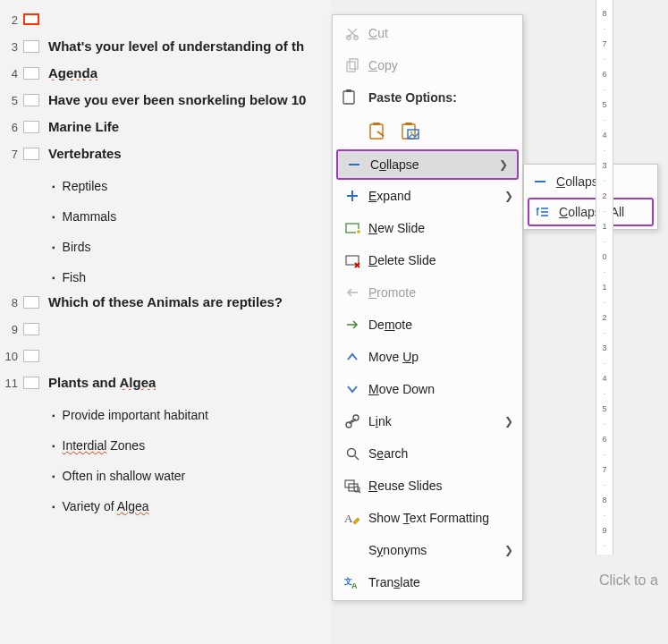  What do you see at coordinates (402, 486) in the screenshot?
I see `menu-label: Reuse Slides` at bounding box center [402, 486].